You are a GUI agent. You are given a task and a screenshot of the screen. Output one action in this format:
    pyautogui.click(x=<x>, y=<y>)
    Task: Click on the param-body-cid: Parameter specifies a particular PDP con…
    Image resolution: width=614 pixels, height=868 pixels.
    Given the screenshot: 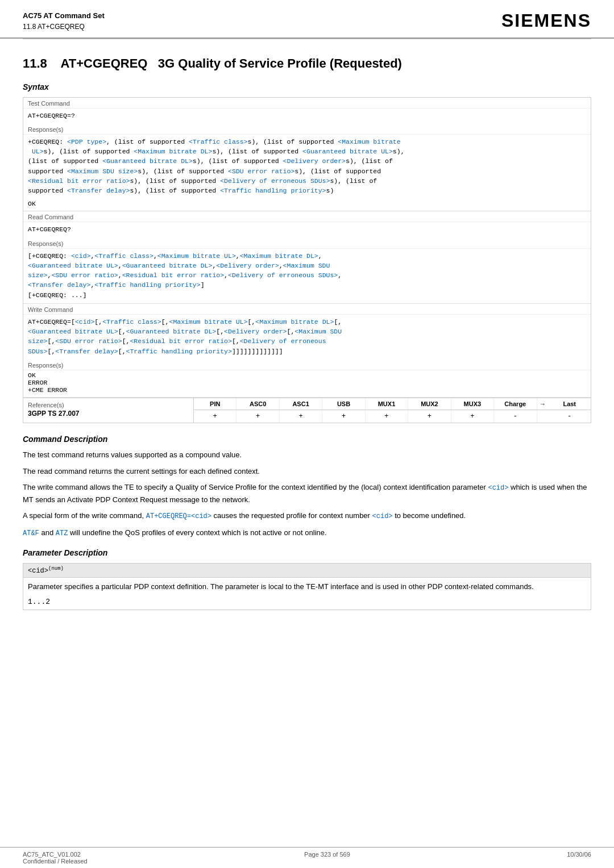 What is the action you would take?
    pyautogui.click(x=307, y=587)
    